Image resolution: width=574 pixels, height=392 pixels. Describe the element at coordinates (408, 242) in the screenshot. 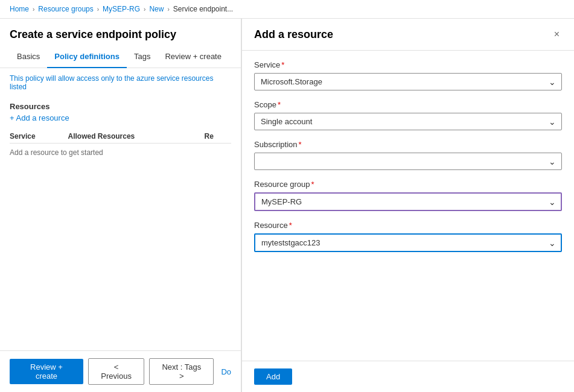

I see `resource-select: myteststgacc123` at that location.